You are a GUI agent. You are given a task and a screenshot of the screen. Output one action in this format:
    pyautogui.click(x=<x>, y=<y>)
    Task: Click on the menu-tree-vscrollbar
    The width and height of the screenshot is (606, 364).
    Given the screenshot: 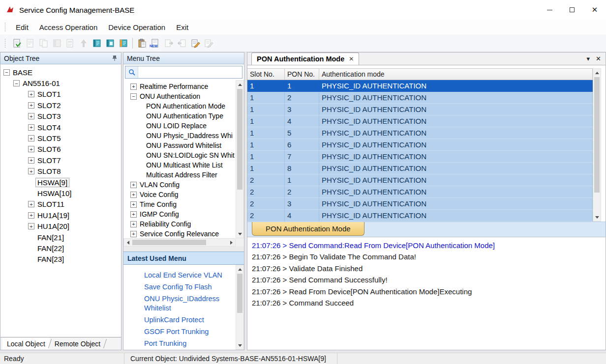 What is the action you would take?
    pyautogui.click(x=240, y=159)
    